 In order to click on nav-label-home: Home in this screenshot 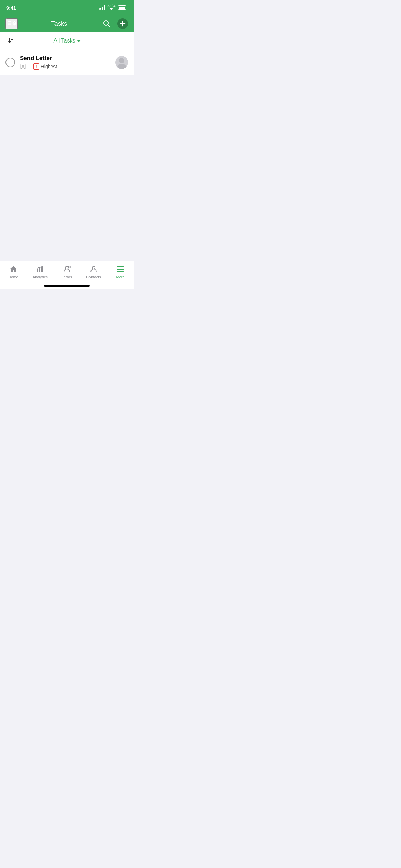, I will do `click(13, 277)`.